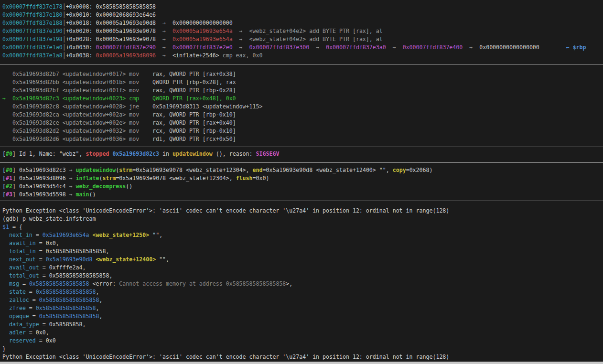 The image size is (603, 364). What do you see at coordinates (22, 243) in the screenshot?
I see `text-segment: avail_in` at bounding box center [22, 243].